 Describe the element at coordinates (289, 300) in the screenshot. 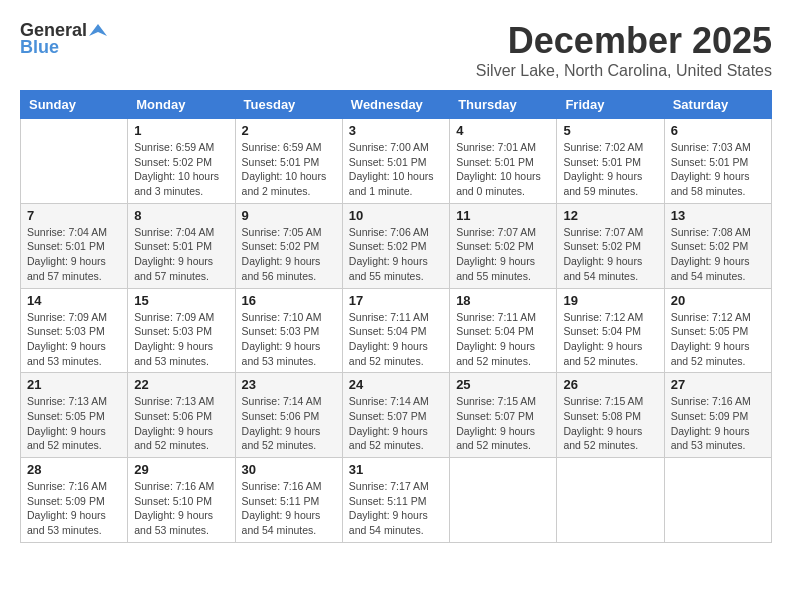

I see `day-number: 16` at that location.